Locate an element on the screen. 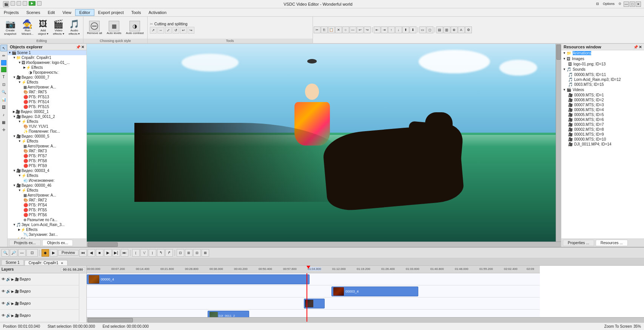  tool-arrow-btn: ↗ is located at coordinates (153, 30).